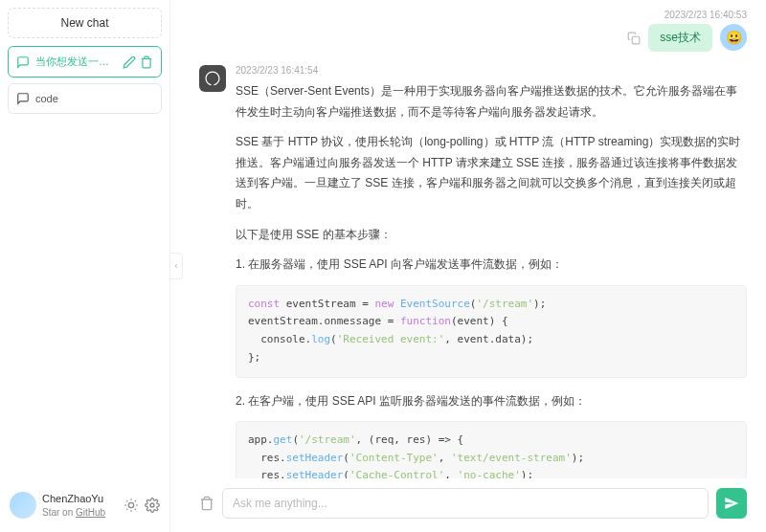 The width and height of the screenshot is (766, 532). What do you see at coordinates (131, 505) in the screenshot?
I see `theme-icon` at bounding box center [131, 505].